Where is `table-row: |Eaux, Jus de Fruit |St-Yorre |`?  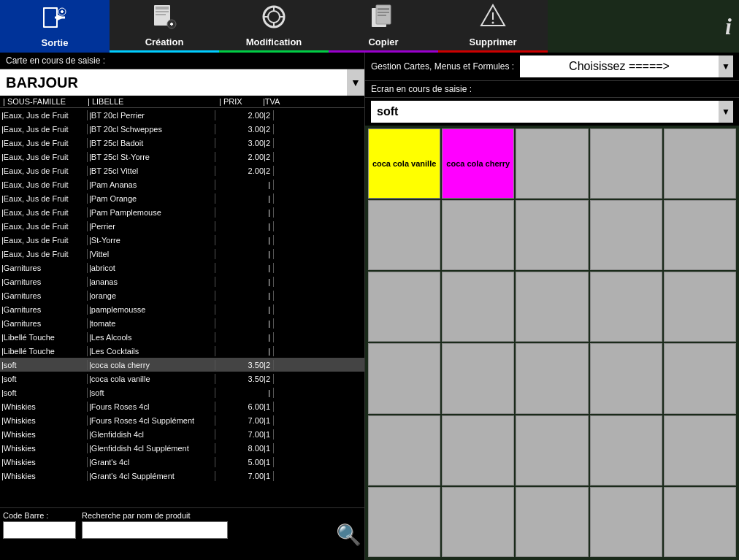
table-row: |Eaux, Jus de Fruit |St-Yorre | is located at coordinates (183, 239).